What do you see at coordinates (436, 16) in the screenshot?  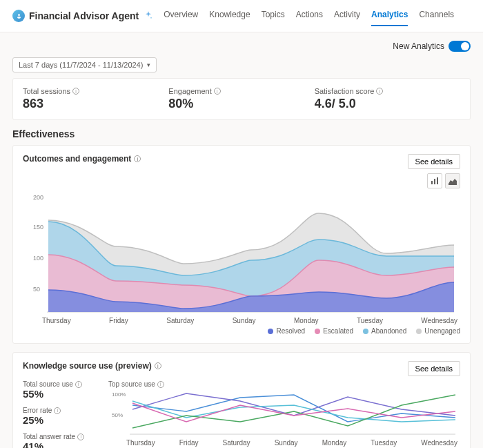 I see `tab-channels: Channels` at bounding box center [436, 16].